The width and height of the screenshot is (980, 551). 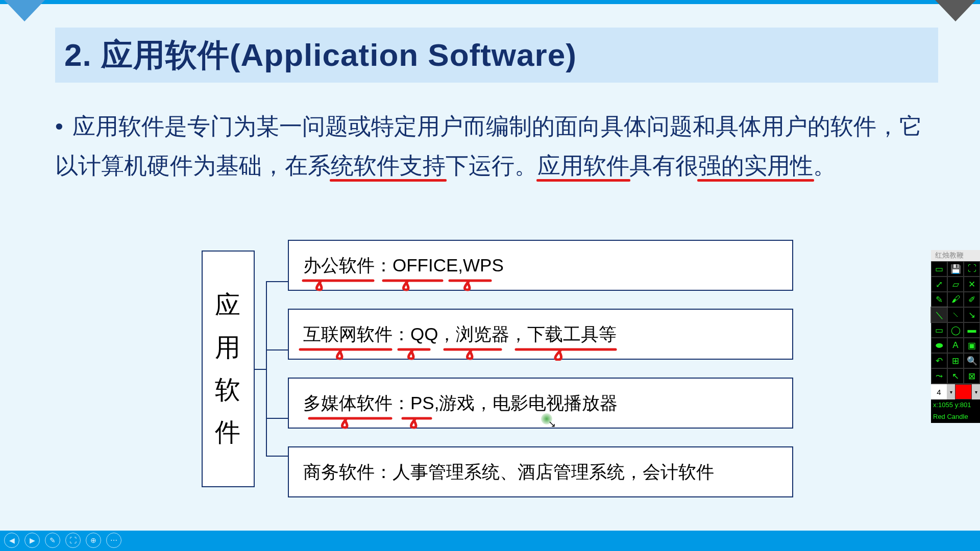 What do you see at coordinates (460, 335) in the screenshot?
I see `row-internet-text: 互联网软件：QQ，浏览器，下载工具等` at bounding box center [460, 335].